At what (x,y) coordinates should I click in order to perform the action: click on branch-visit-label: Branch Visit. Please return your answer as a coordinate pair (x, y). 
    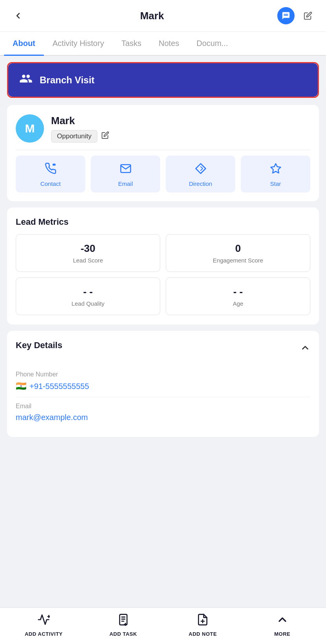
    Looking at the image, I should click on (67, 80).